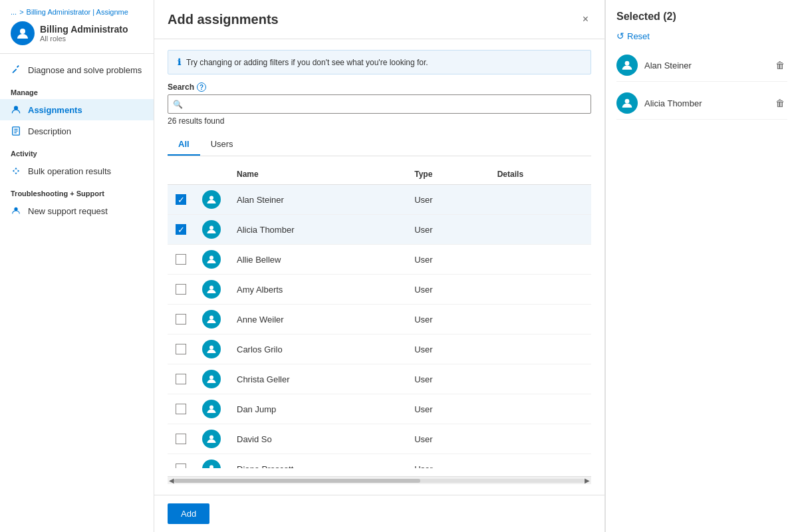  Describe the element at coordinates (702, 104) in the screenshot. I see `selected-item: Alicia Thomber 🗑` at that location.